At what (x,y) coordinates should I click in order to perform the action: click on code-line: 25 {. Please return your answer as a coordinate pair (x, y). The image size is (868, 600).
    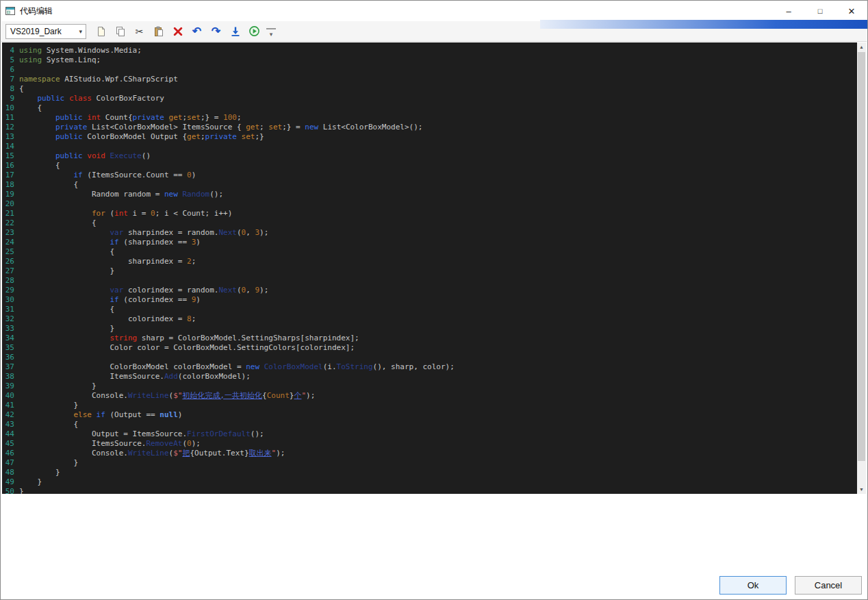
    Looking at the image, I should click on (430, 252).